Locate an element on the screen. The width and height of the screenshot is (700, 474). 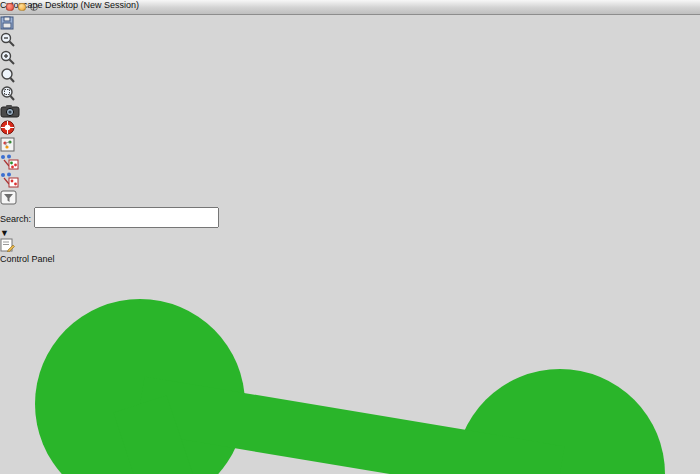
view-close-icon is located at coordinates (10, 7).